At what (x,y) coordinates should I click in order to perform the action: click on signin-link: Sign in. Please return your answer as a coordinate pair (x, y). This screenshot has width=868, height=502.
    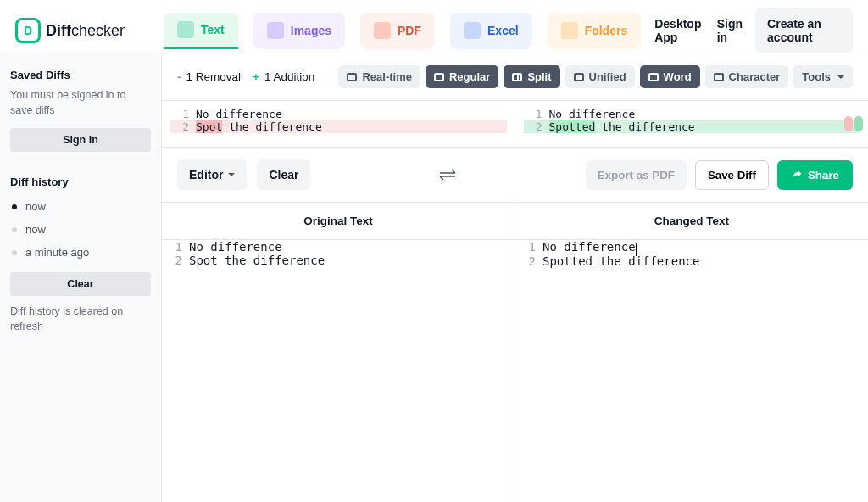
    Looking at the image, I should click on (731, 31).